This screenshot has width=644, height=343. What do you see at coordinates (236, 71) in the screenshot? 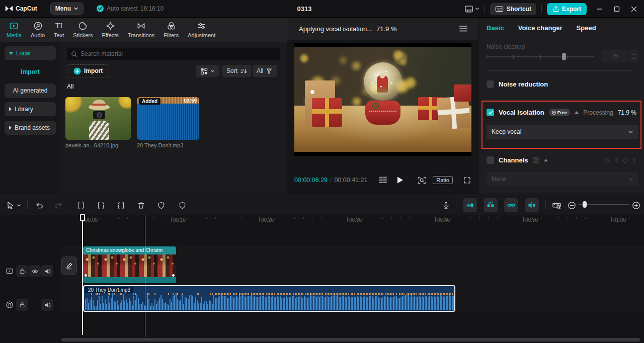
I see `sort-button: Sort` at bounding box center [236, 71].